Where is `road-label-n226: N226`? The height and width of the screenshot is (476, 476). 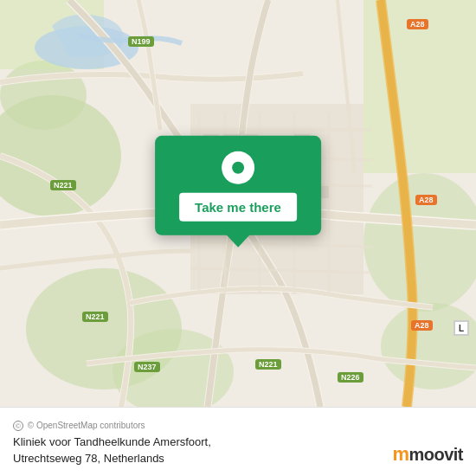
road-label-n226: N226 is located at coordinates (351, 377).